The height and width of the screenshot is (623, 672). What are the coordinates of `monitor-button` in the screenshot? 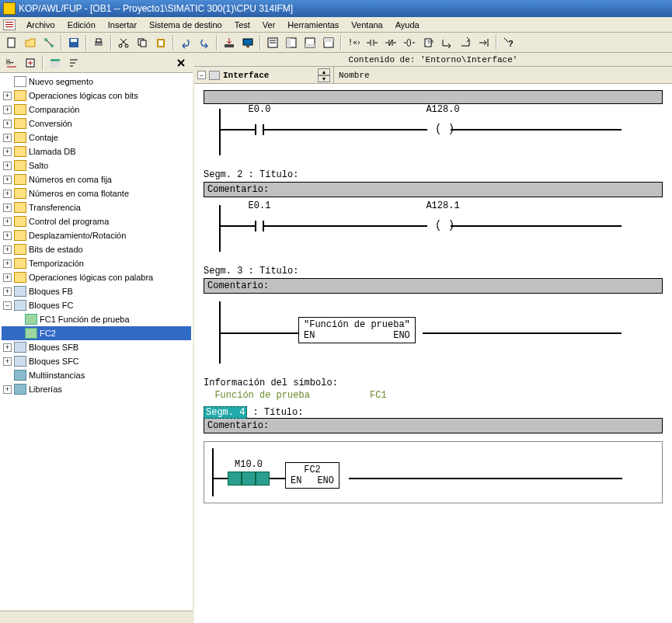 It's located at (248, 43).